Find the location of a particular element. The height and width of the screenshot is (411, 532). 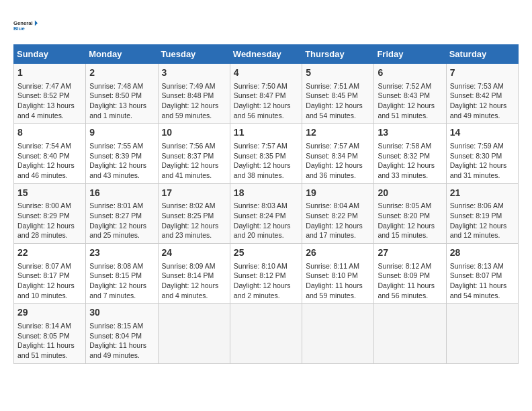

sunrise-text: Sunrise: 8:15 AM is located at coordinates (116, 326).